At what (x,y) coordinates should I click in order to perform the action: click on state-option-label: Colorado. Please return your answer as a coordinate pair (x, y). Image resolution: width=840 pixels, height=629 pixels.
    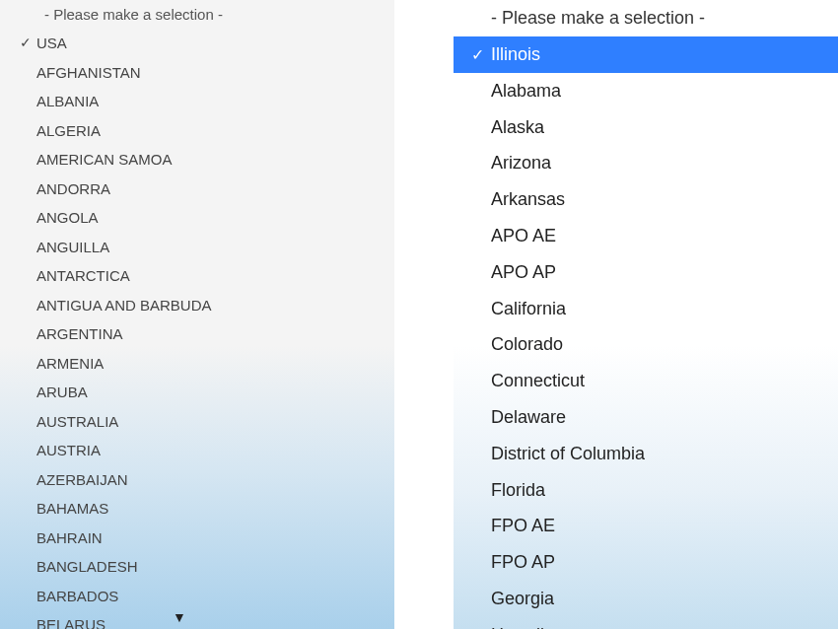
    Looking at the image, I should click on (526, 345).